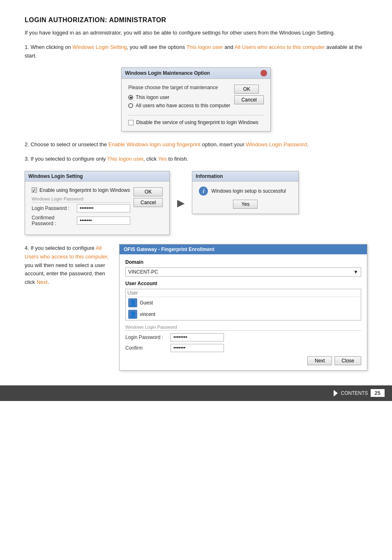 This screenshot has width=392, height=560. What do you see at coordinates (280, 47) in the screenshot?
I see `step-1-link3: All Users who access to this computer` at bounding box center [280, 47].